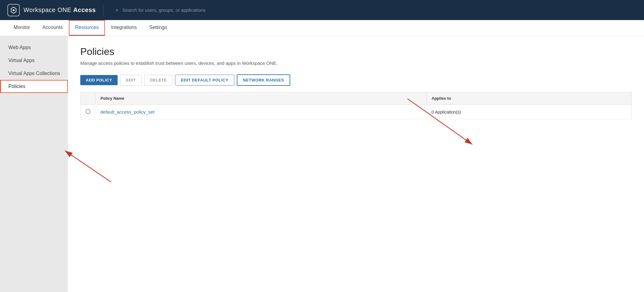  Describe the element at coordinates (34, 48) in the screenshot. I see `sidebar-item-web-apps: Web Apps` at that location.